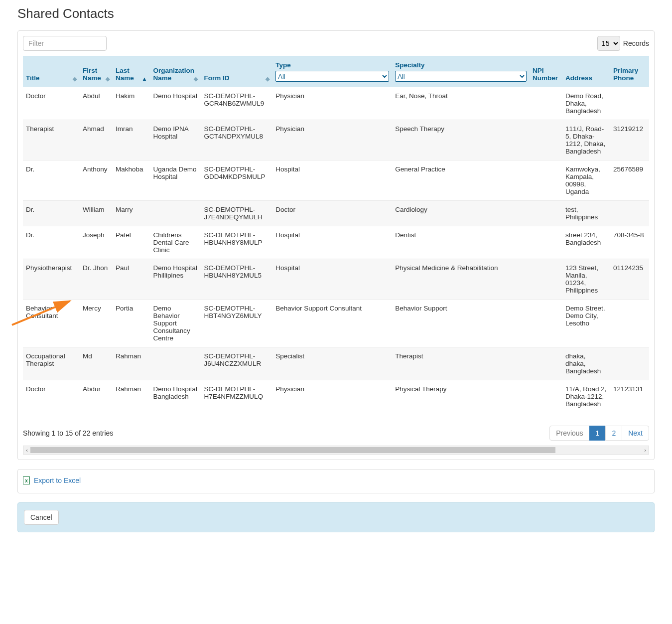 This screenshot has height=624, width=672. I want to click on cell-last_name: Makhoba, so click(132, 180).